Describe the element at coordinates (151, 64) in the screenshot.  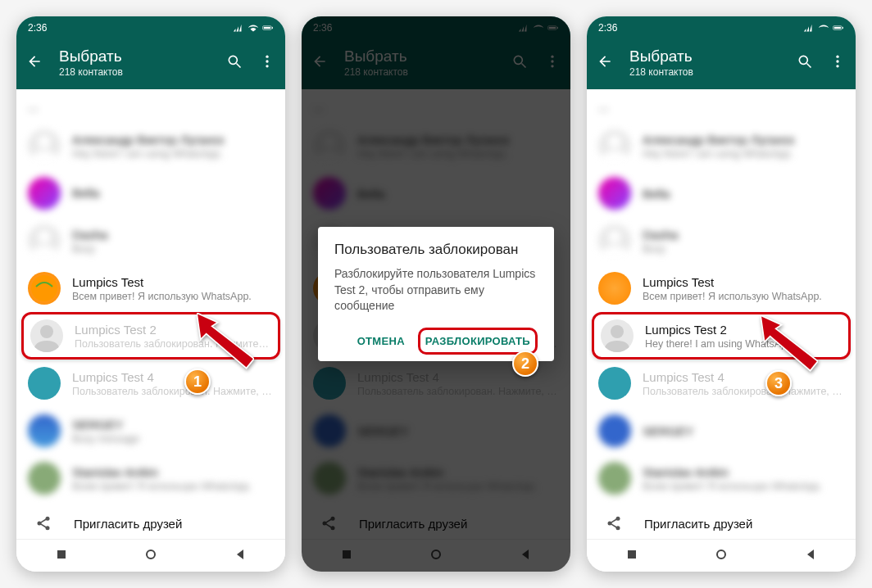
I see `app-bar: Выбрать 218 контактов` at that location.